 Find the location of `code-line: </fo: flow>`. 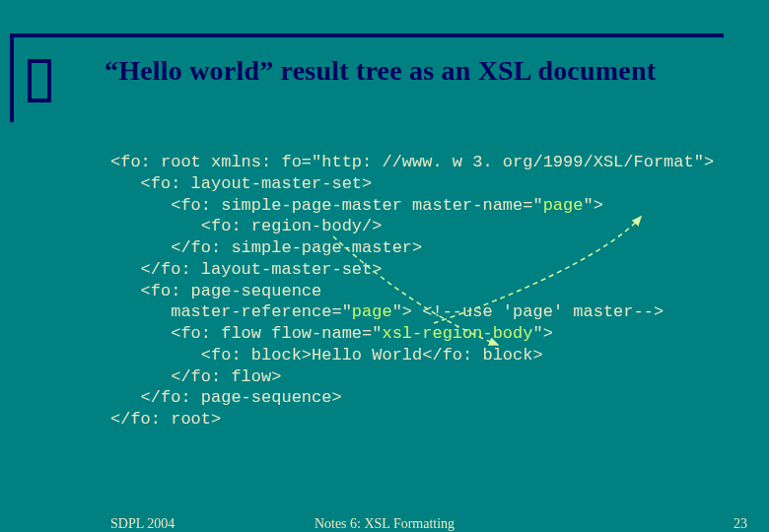

code-line: </fo: flow> is located at coordinates (412, 377).